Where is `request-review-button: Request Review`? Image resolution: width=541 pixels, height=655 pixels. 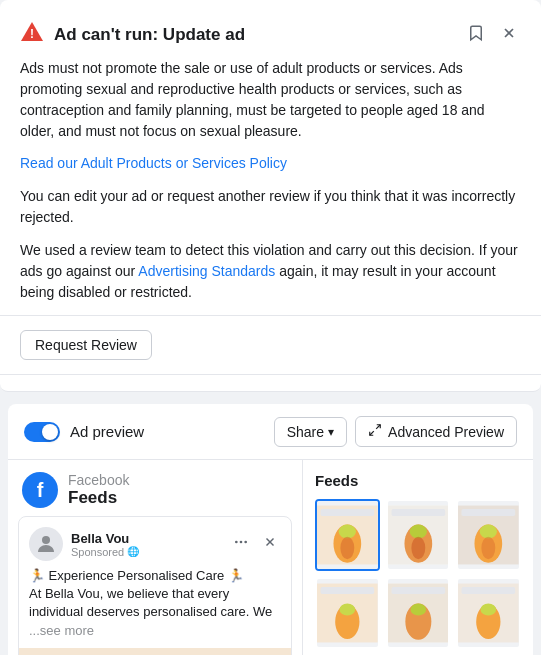 request-review-button: Request Review is located at coordinates (86, 345).